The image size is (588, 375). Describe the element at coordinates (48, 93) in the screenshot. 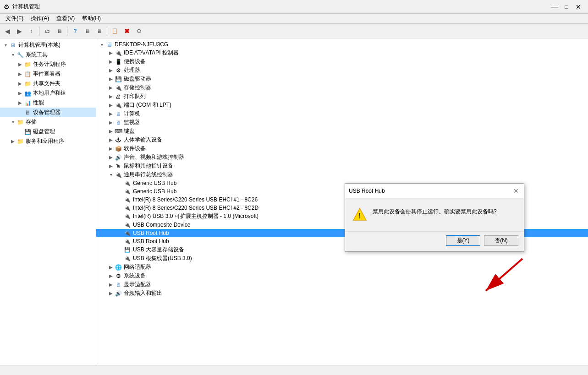

I see `sidebar-item-local-users: ▶ 👥 本地用户和组` at that location.